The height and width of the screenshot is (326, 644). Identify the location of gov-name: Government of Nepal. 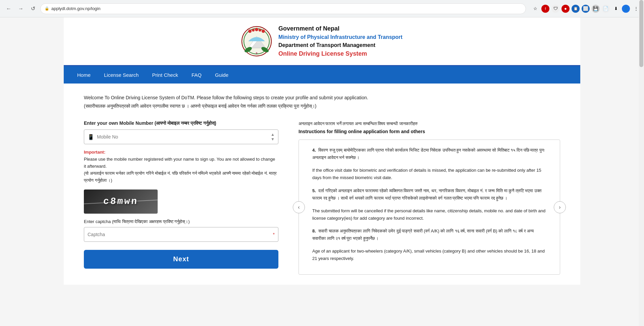
(340, 29).